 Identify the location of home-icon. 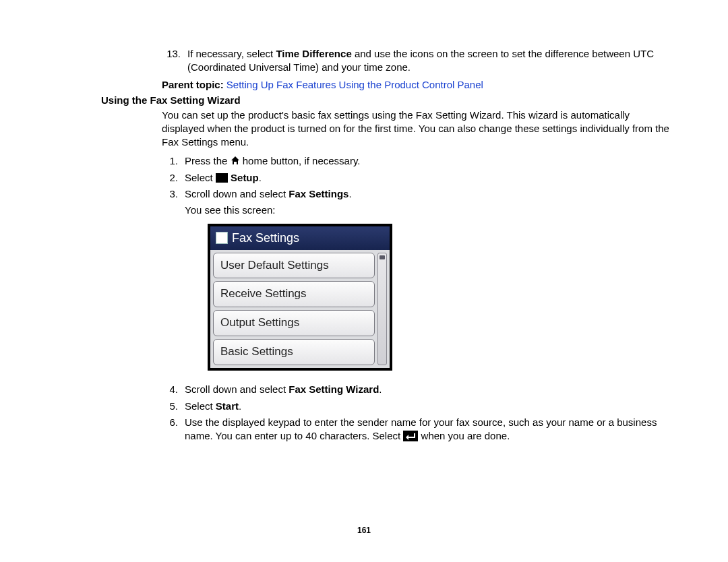
(235, 160).